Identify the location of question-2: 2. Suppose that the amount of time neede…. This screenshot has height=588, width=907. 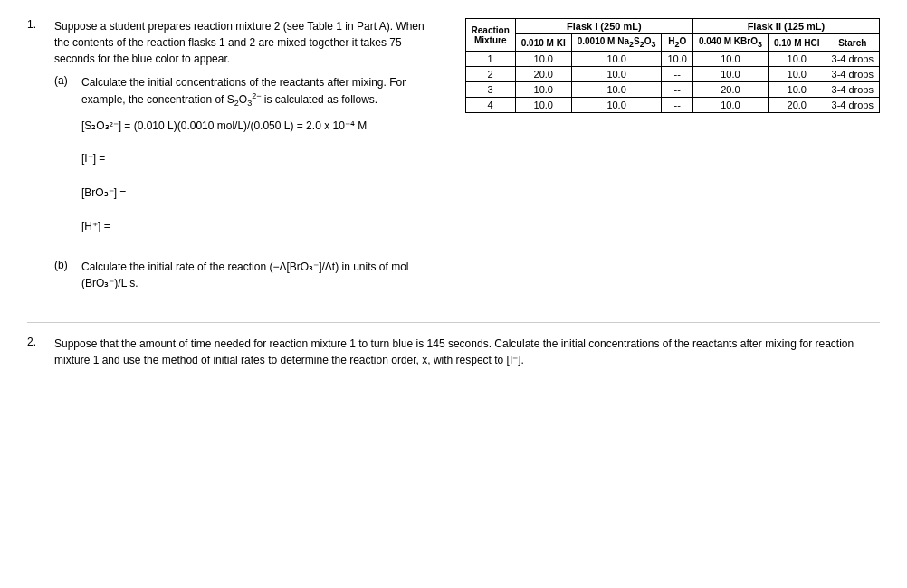
(454, 356).